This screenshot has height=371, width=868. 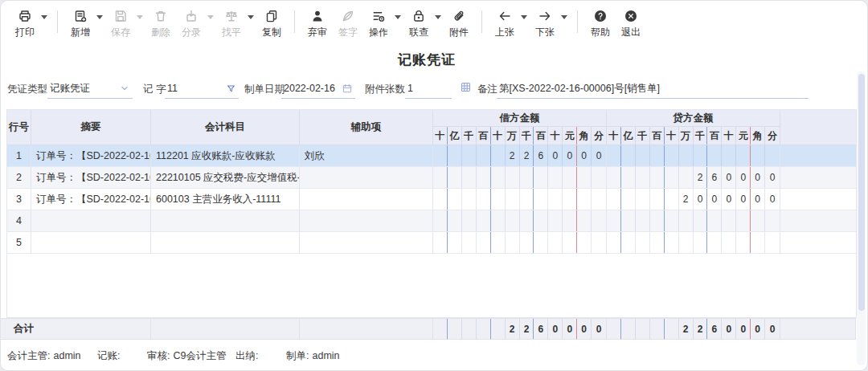 What do you see at coordinates (318, 88) in the screenshot?
I see `date-input: 2022-02-16` at bounding box center [318, 88].